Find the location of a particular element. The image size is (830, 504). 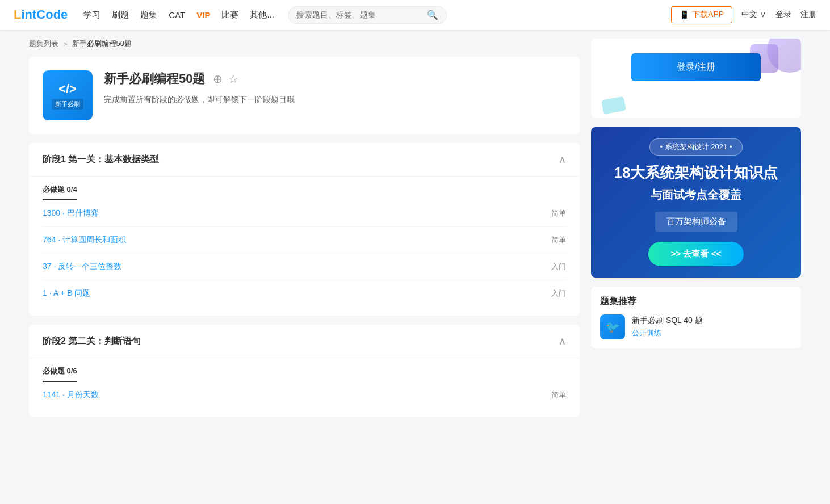

problem-link-37: 37 · 反转一个三位整数 is located at coordinates (82, 267).